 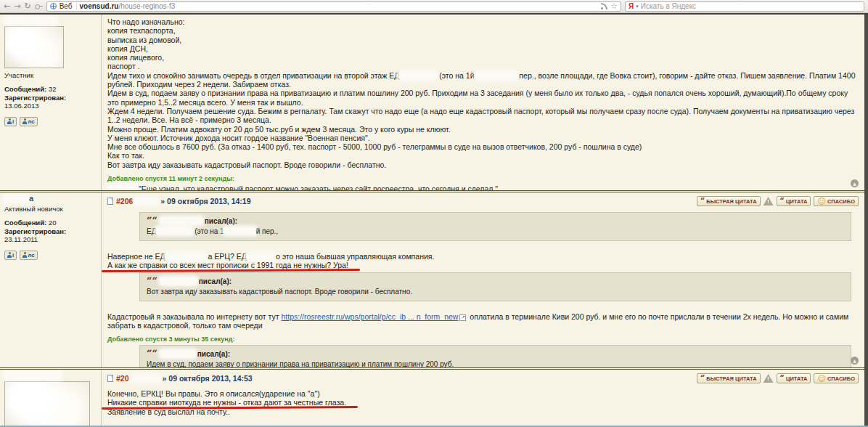 What do you see at coordinates (480, 115) in the screenshot?
I see `text: Ждем 4 недели. Получаем решение суда. Бе…` at bounding box center [480, 115].